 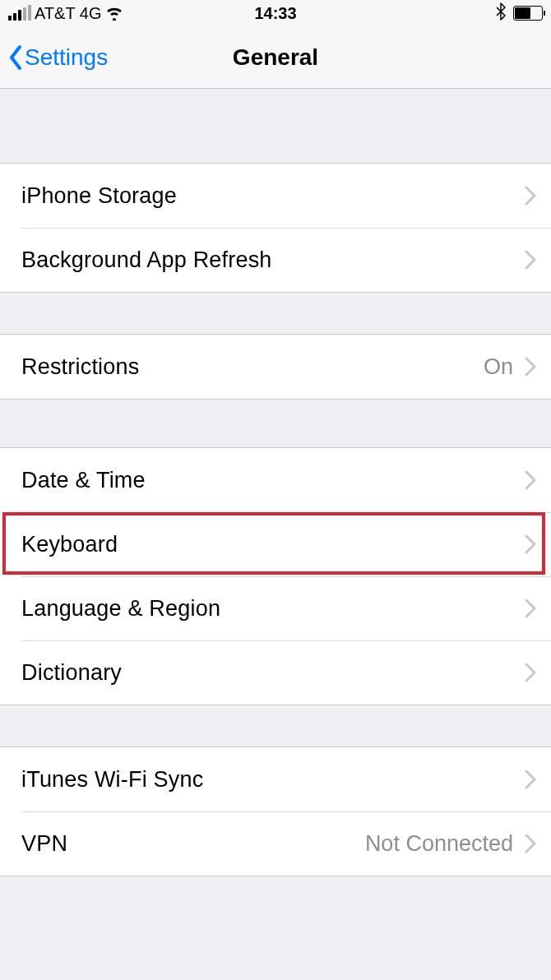 I want to click on settings-row: Language & Region, so click(x=276, y=608).